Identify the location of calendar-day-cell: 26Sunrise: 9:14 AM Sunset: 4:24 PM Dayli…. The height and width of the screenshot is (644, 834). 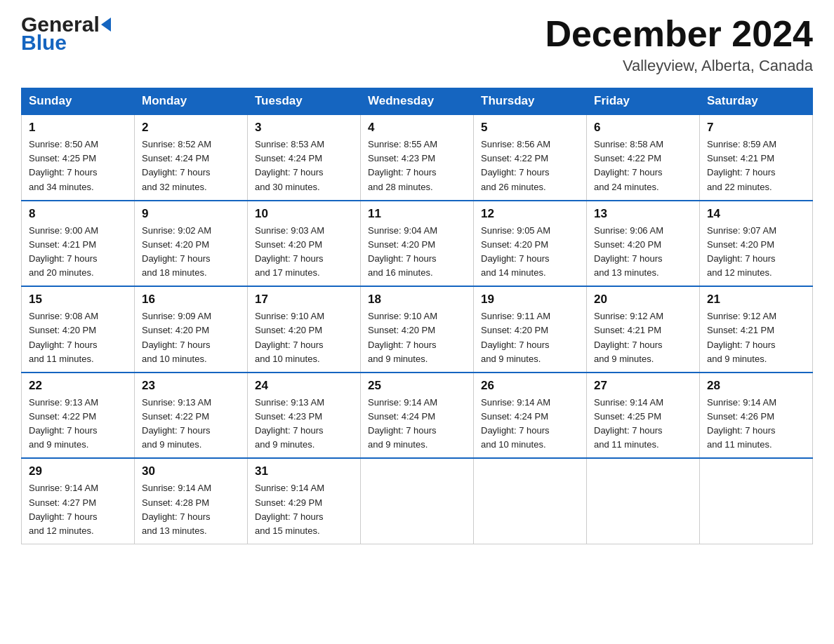
(531, 415).